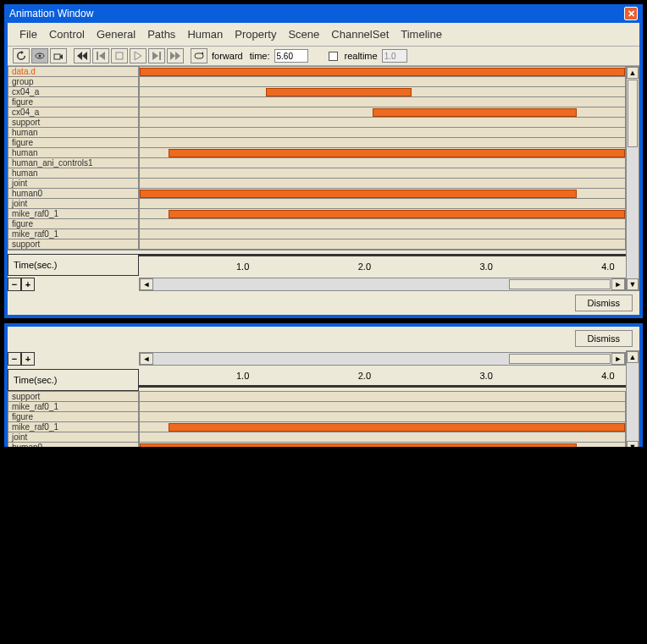 This screenshot has height=644, width=647. I want to click on loop-icon, so click(199, 56).